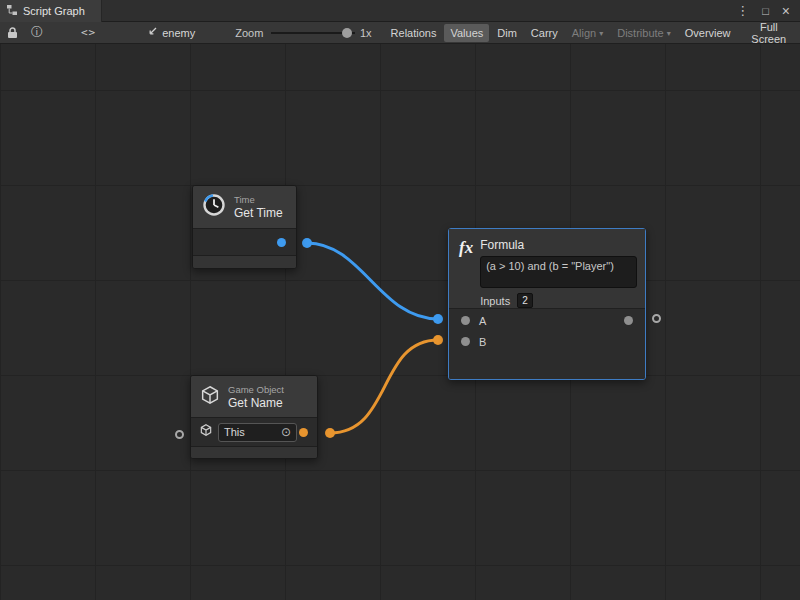 The image size is (800, 600). I want to click on getname-target-input-port, so click(180, 434).